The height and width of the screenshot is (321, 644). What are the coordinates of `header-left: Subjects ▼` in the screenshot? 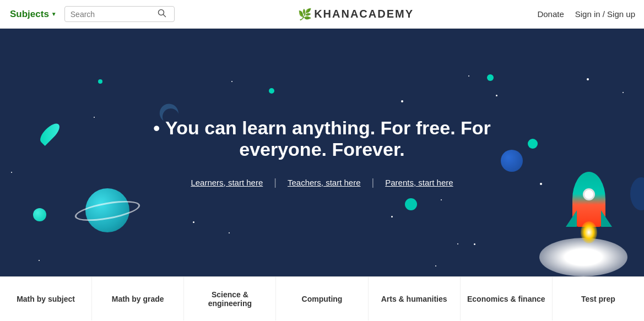 It's located at (91, 14).